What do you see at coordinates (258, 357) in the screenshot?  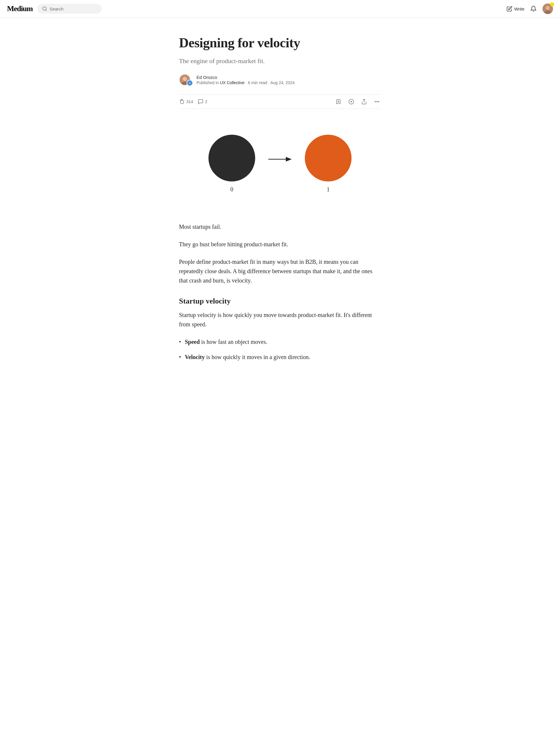 I see `velocity-rest: is how quickly it moves in a given direc…` at bounding box center [258, 357].